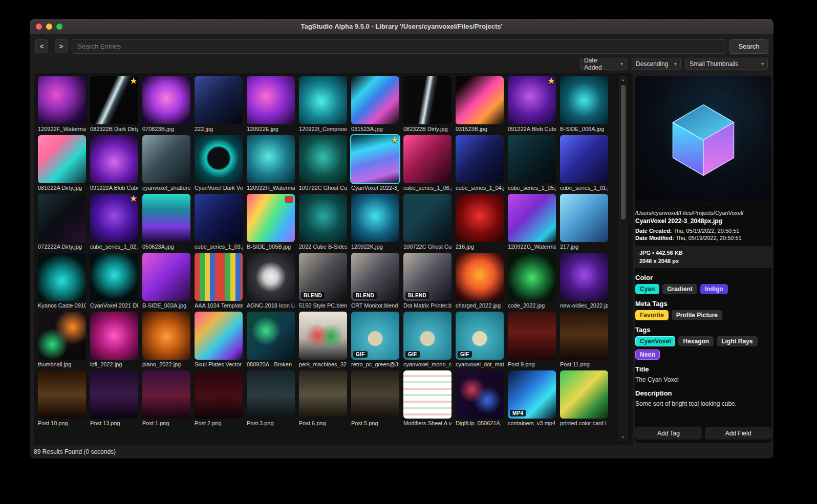  Describe the element at coordinates (604, 63) in the screenshot. I see `sort-field-dropdown: Date Added ▾` at that location.